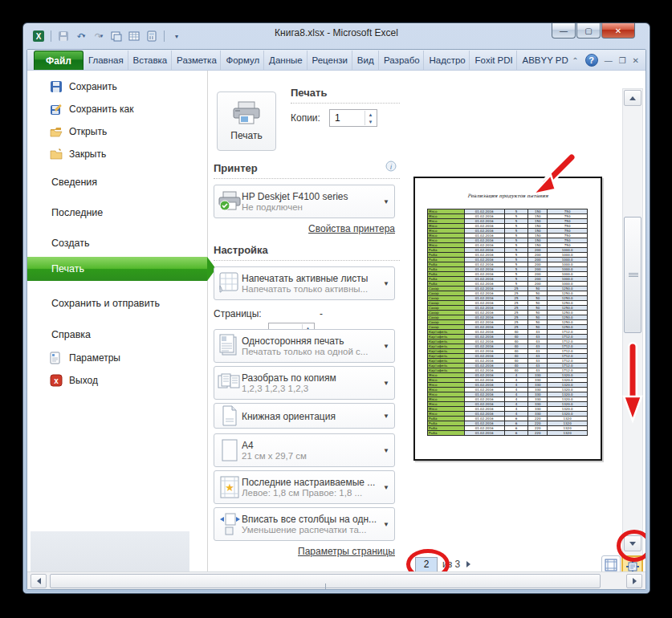  I want to click on sidebar-item-exit: x Выход, so click(117, 380).